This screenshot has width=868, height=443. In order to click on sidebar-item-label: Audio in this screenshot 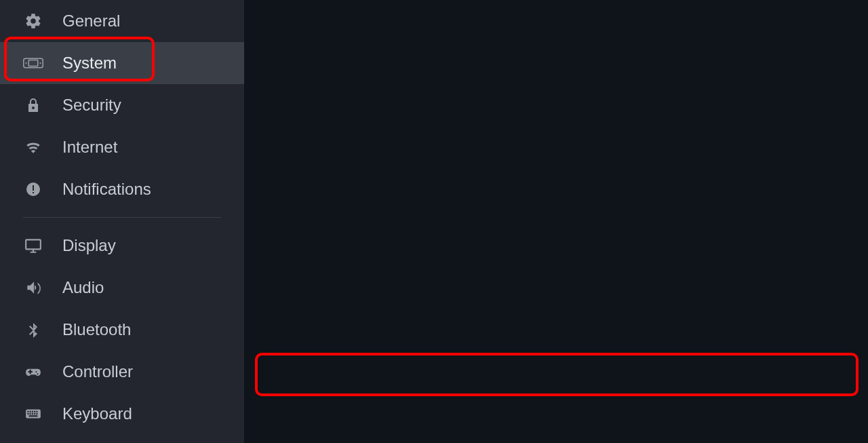, I will do `click(83, 288)`.